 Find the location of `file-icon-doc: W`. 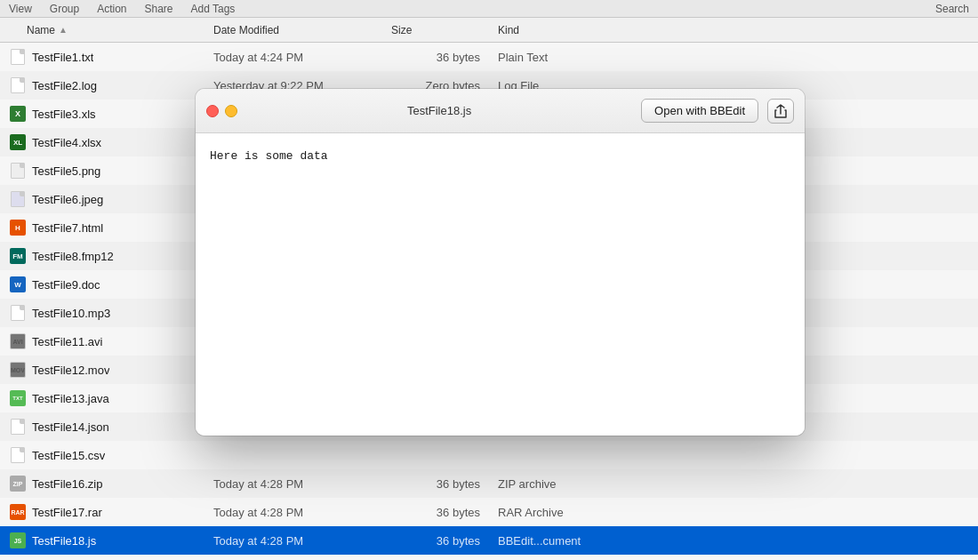

file-icon-doc: W is located at coordinates (18, 284).